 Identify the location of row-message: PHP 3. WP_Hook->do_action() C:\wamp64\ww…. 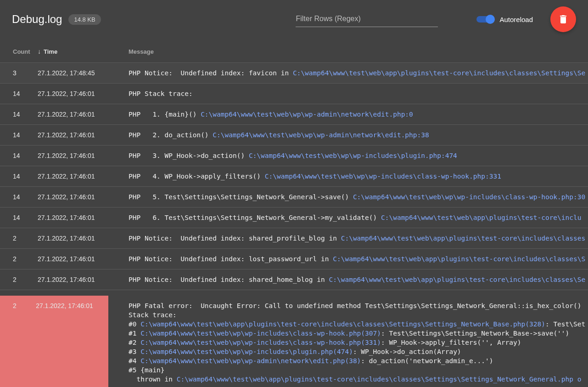
(358, 156).